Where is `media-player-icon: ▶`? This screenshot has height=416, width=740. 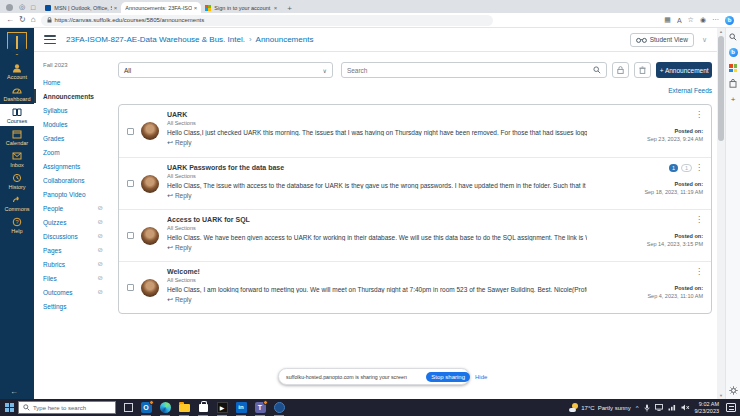
media-player-icon: ▶ is located at coordinates (222, 408).